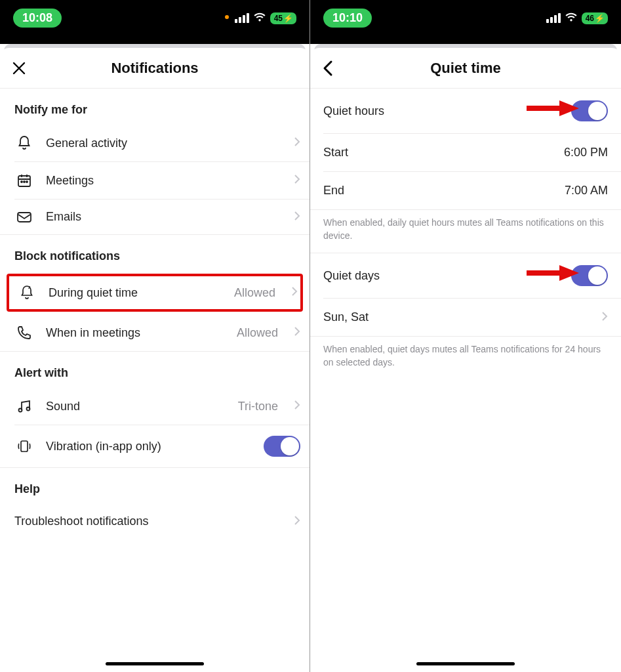  I want to click on mail-icon, so click(24, 217).